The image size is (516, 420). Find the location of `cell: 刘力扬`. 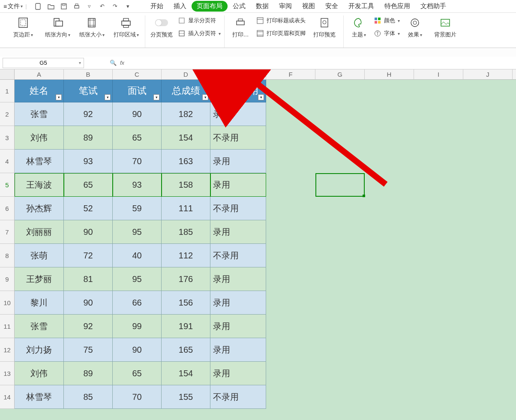

cell: 刘力扬 is located at coordinates (39, 350).